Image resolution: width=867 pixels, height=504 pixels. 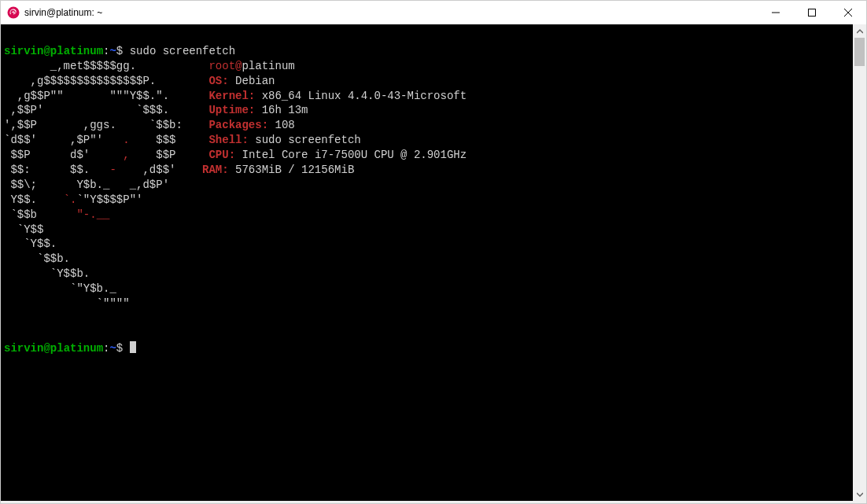 What do you see at coordinates (282, 125) in the screenshot?
I see `packages-value: 108` at bounding box center [282, 125].